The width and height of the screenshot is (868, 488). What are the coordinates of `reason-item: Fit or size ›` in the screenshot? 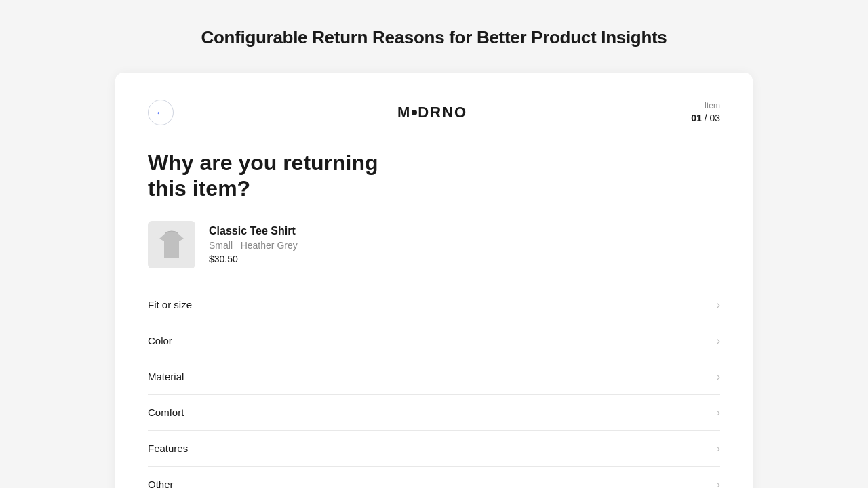 It's located at (434, 305).